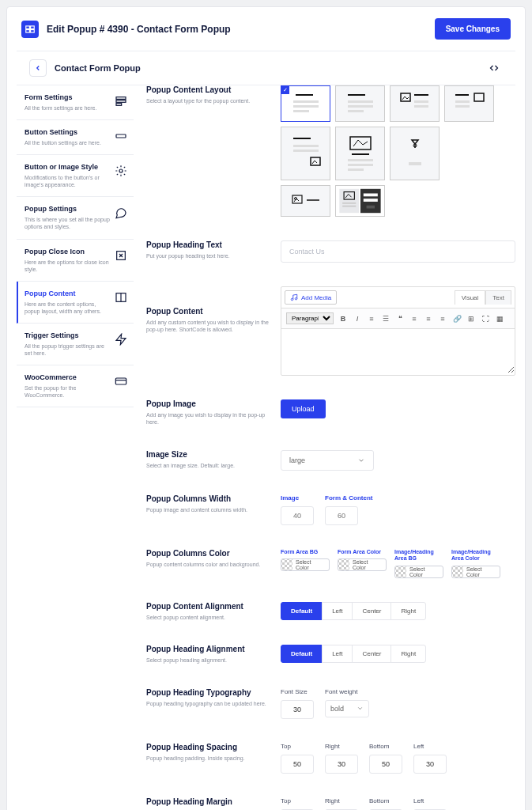 The image size is (532, 810). I want to click on spacing-top-input, so click(297, 764).